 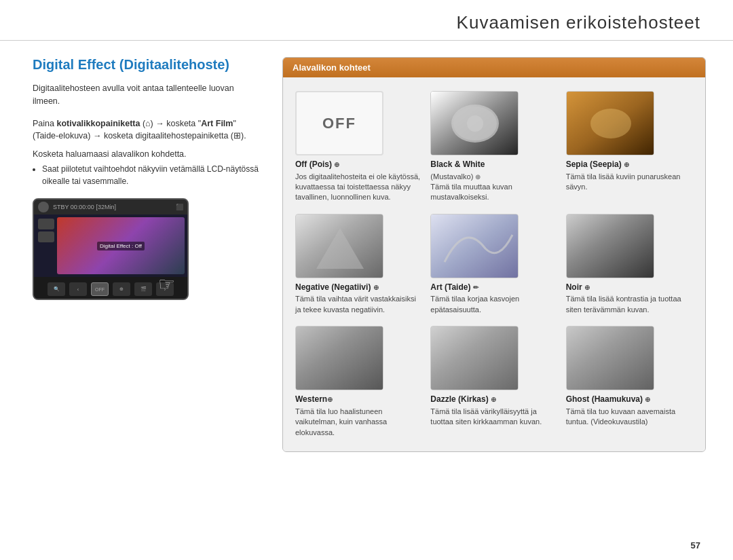 I want to click on cam-btn-bw: ⊕, so click(x=121, y=289).